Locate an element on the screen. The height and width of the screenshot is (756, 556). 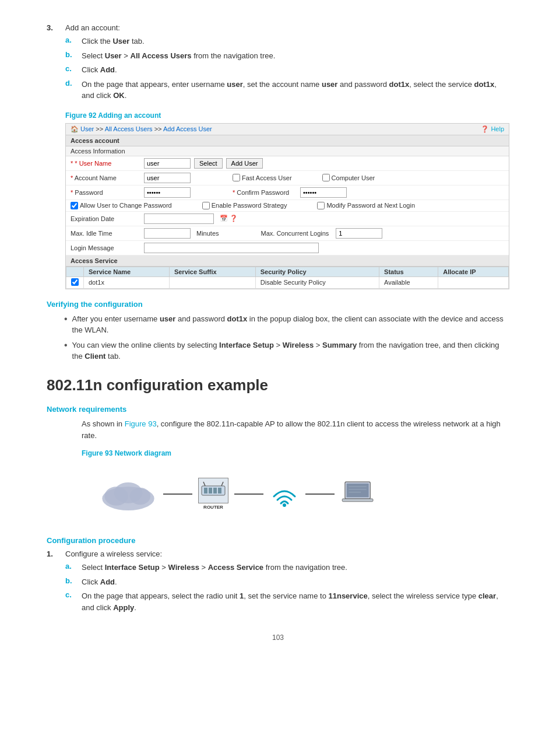
nav-add-access-link: Add Access User is located at coordinates (188, 129).